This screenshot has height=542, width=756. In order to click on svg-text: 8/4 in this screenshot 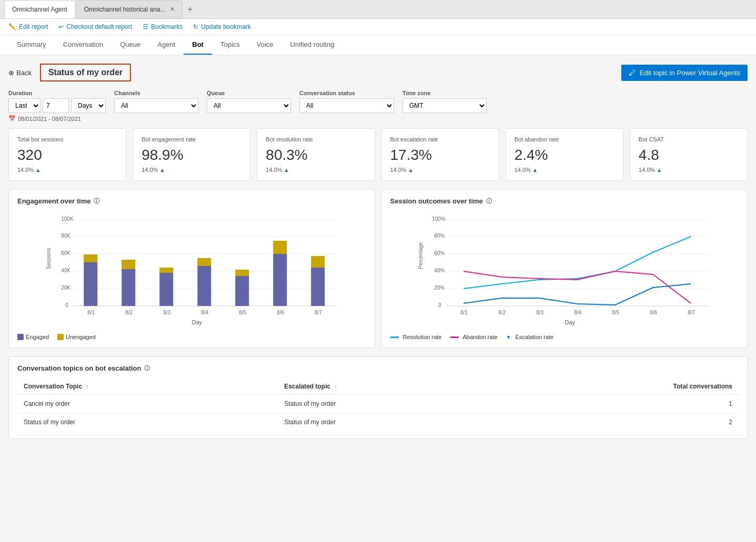, I will do `click(578, 312)`.